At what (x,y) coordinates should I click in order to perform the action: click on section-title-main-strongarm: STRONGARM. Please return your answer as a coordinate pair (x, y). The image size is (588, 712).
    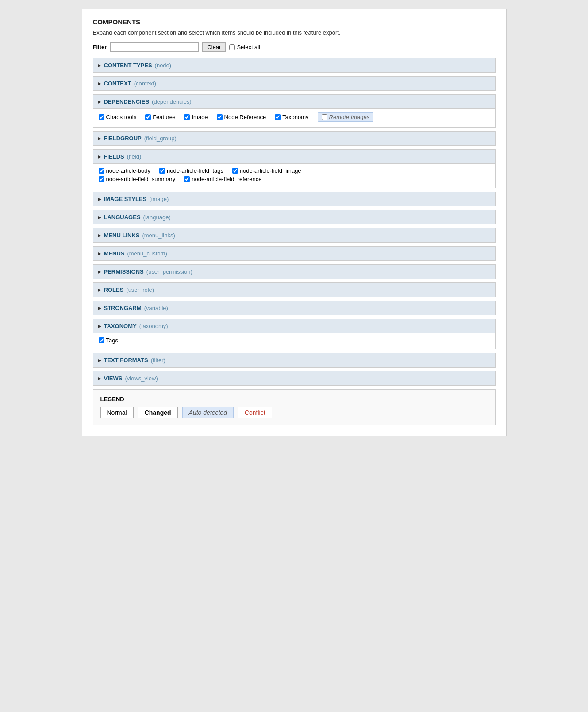
    Looking at the image, I should click on (123, 308).